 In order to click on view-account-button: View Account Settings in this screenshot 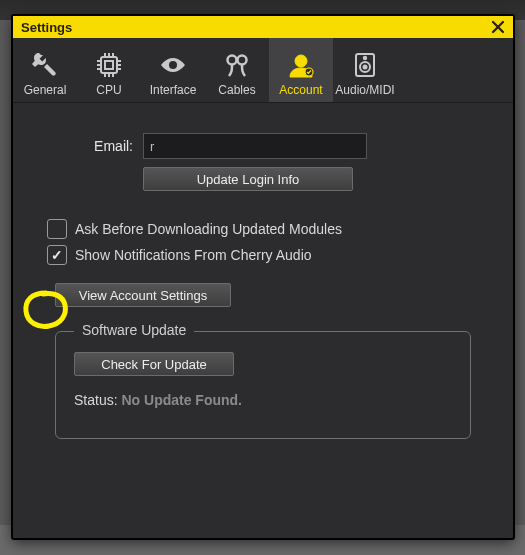, I will do `click(143, 295)`.